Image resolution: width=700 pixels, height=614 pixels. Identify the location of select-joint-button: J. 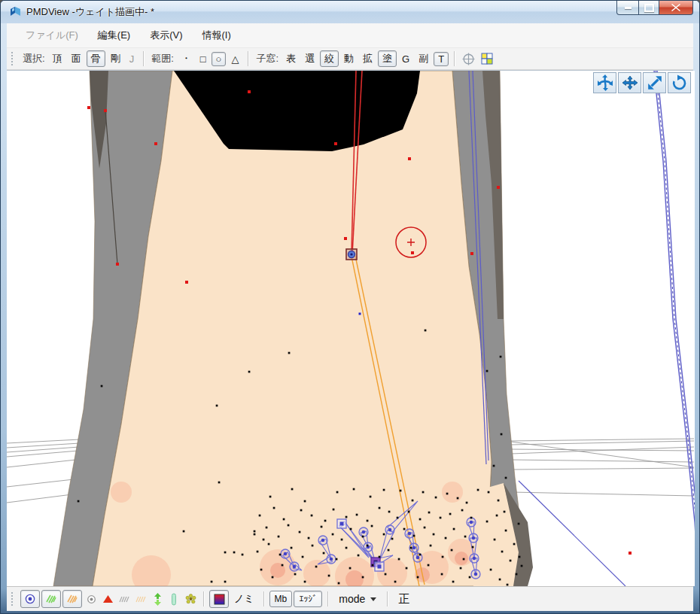
(132, 59).